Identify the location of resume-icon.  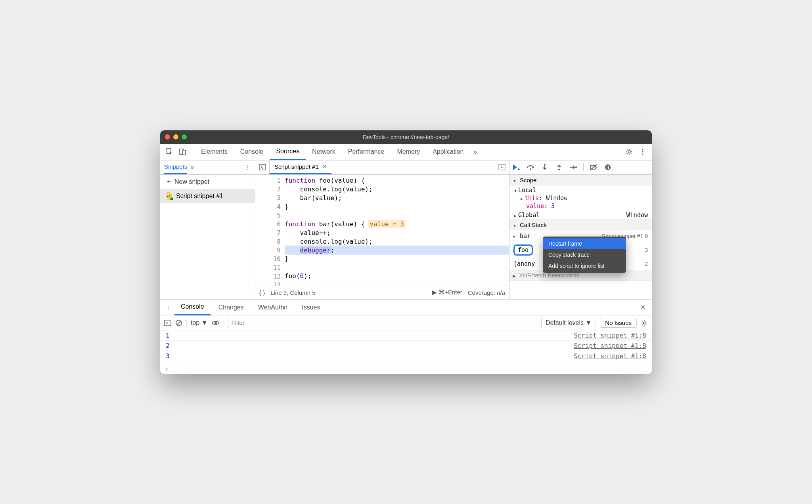
(516, 167).